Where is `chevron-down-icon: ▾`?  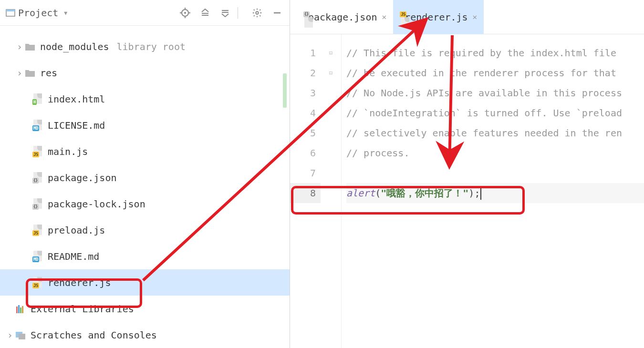 chevron-down-icon: ▾ is located at coordinates (66, 12).